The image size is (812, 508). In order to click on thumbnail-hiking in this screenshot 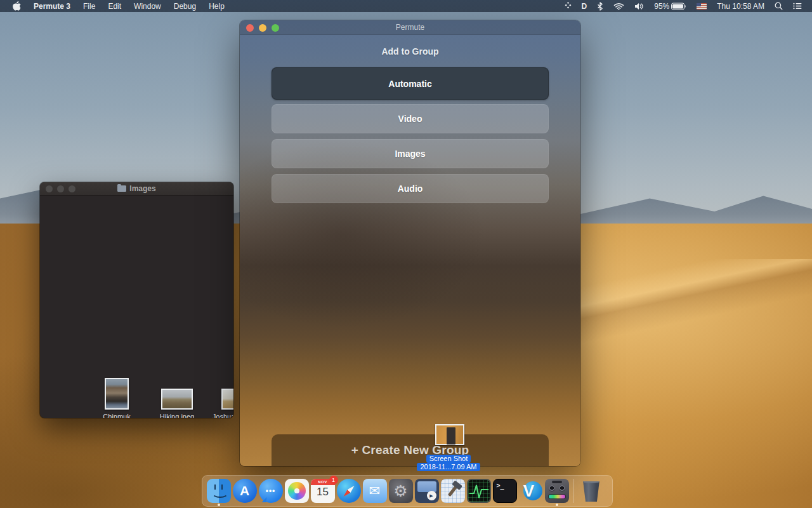, I will do `click(177, 399)`.